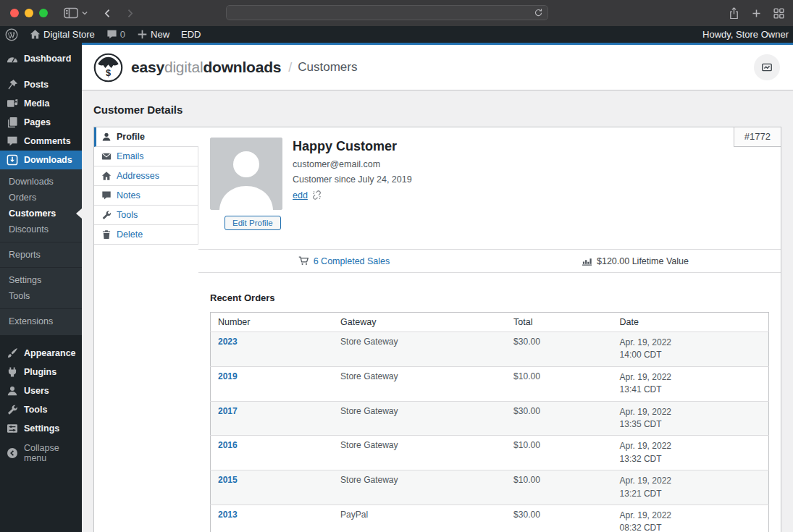 This screenshot has height=532, width=793. What do you see at coordinates (490, 350) in the screenshot?
I see `table-row: 2023 Store Gateway $30.00 Apr. 19, 20221…` at bounding box center [490, 350].